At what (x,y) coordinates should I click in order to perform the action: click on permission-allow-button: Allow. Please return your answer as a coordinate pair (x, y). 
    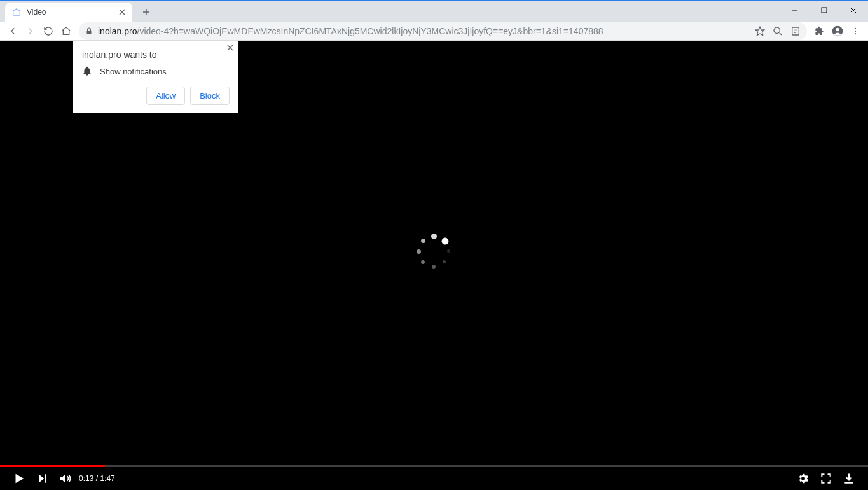
    Looking at the image, I should click on (165, 95).